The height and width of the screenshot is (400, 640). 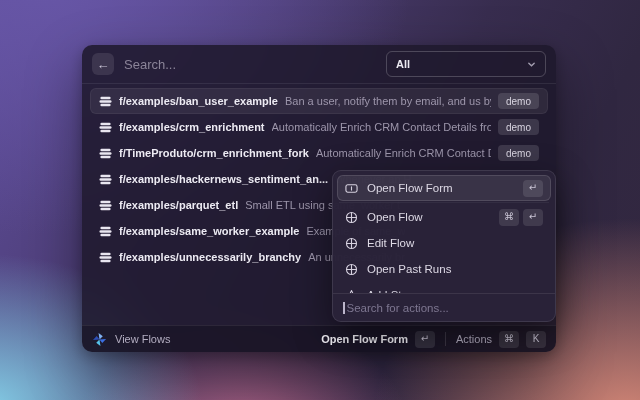 What do you see at coordinates (364, 339) in the screenshot?
I see `primary-action-label: Open Flow Form` at bounding box center [364, 339].